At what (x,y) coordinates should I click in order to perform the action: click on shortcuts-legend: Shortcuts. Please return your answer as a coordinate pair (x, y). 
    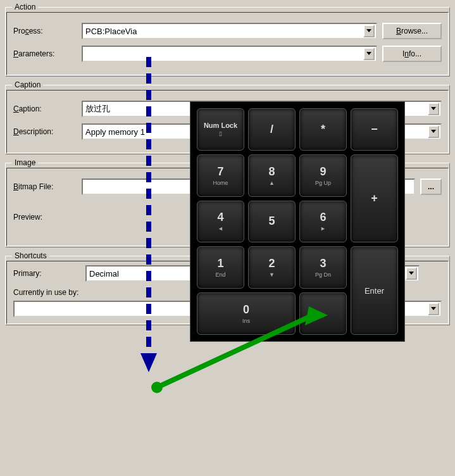
    Looking at the image, I should click on (30, 256).